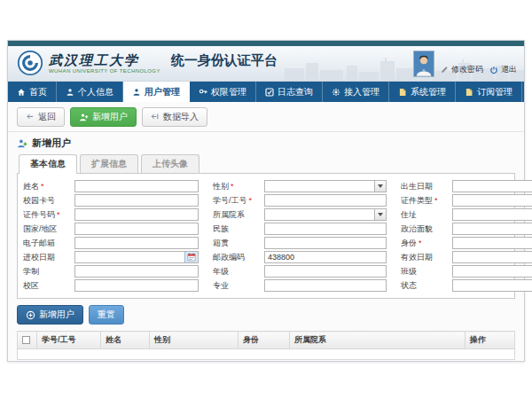 This screenshot has width=532, height=399. What do you see at coordinates (137, 215) in the screenshot?
I see `id-number-input` at bounding box center [137, 215].